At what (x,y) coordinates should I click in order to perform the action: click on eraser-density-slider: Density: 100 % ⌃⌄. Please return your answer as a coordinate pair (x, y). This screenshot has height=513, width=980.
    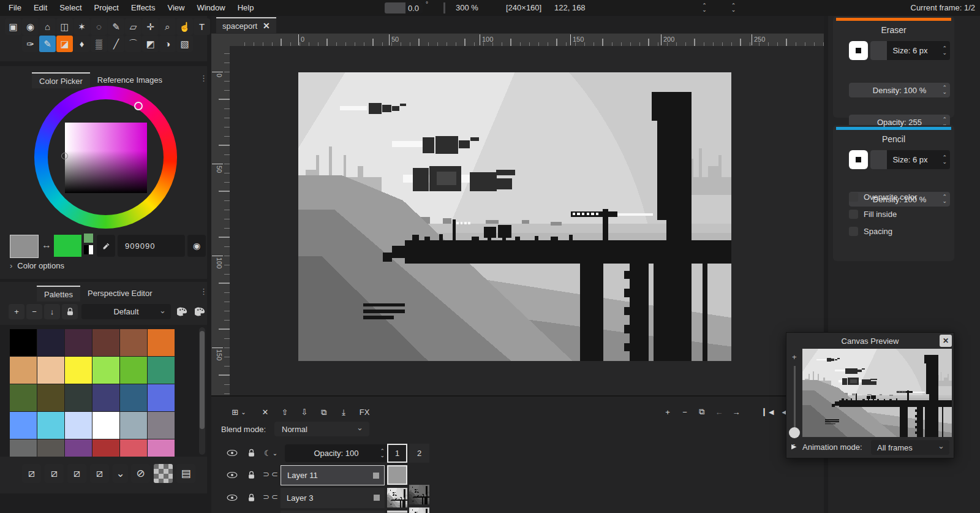
    Looking at the image, I should click on (899, 90).